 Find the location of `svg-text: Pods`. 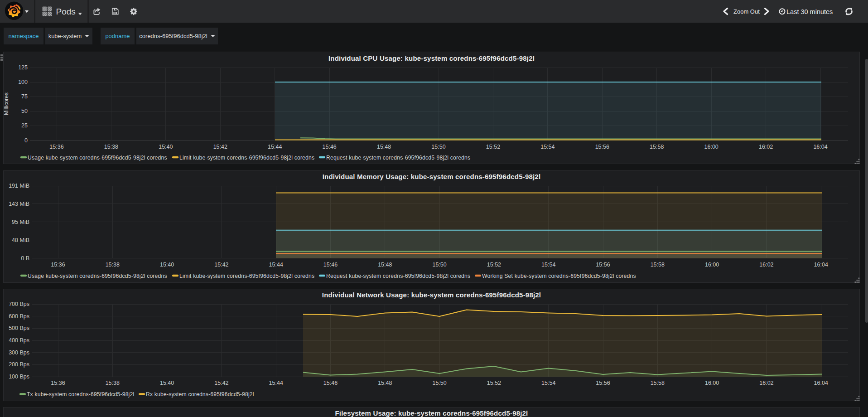

svg-text: Pods is located at coordinates (66, 12).